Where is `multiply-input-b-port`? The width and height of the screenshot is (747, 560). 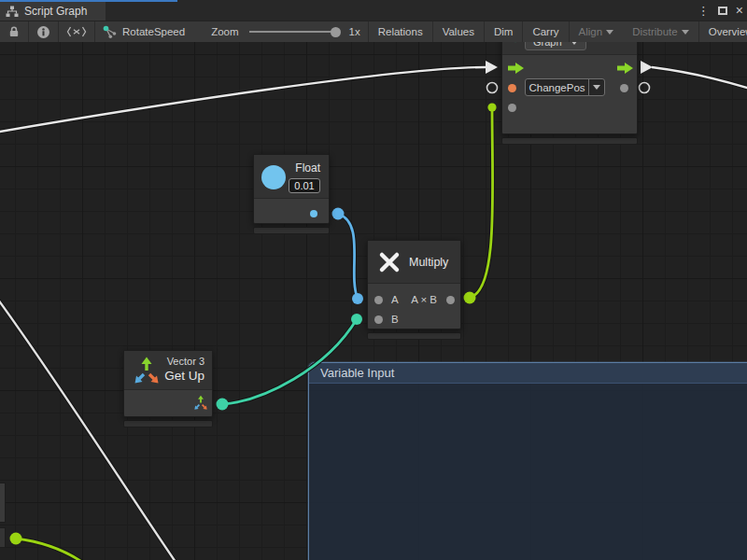
multiply-input-b-port is located at coordinates (379, 319).